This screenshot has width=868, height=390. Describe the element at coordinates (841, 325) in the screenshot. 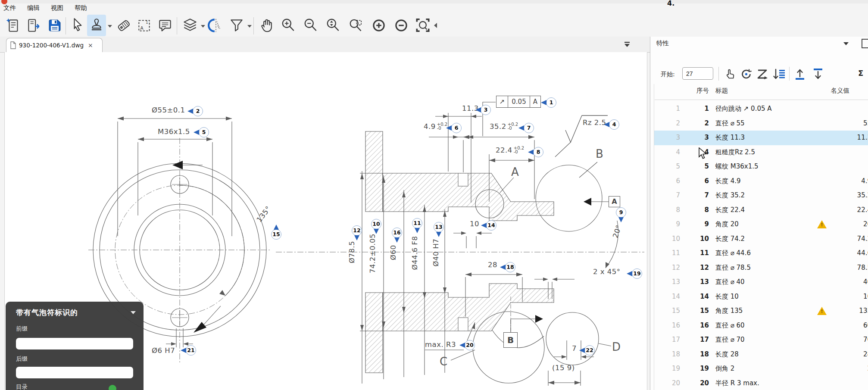

I see `nominal-value-cell: 60` at that location.